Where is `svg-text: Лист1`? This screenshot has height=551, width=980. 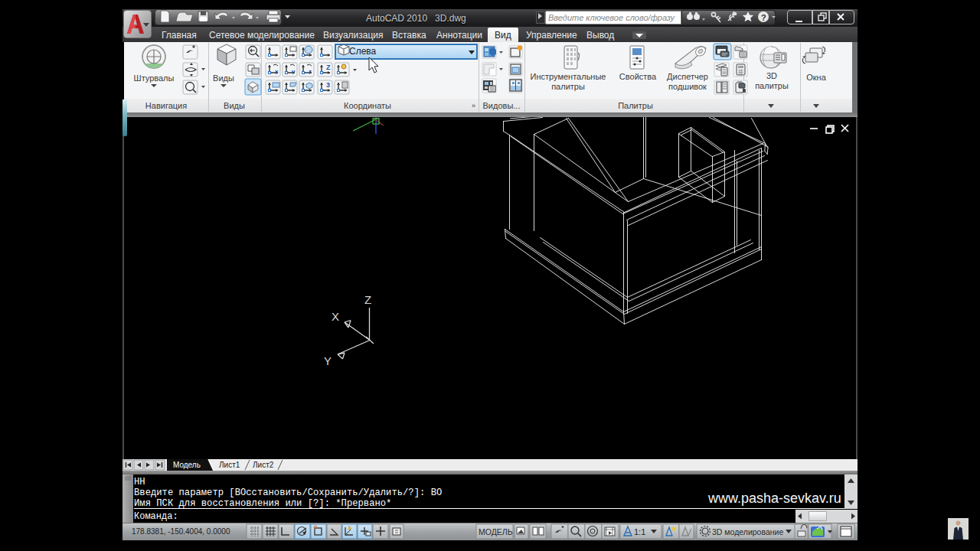 svg-text: Лист1 is located at coordinates (230, 465).